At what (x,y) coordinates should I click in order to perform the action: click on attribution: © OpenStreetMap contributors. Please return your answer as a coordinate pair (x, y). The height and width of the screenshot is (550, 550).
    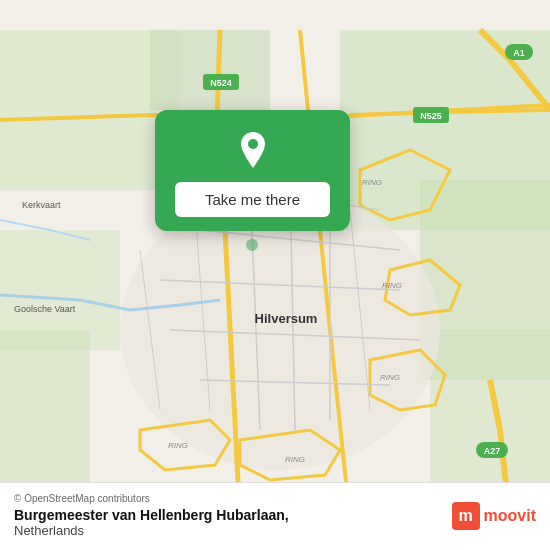
    Looking at the image, I should click on (152, 498).